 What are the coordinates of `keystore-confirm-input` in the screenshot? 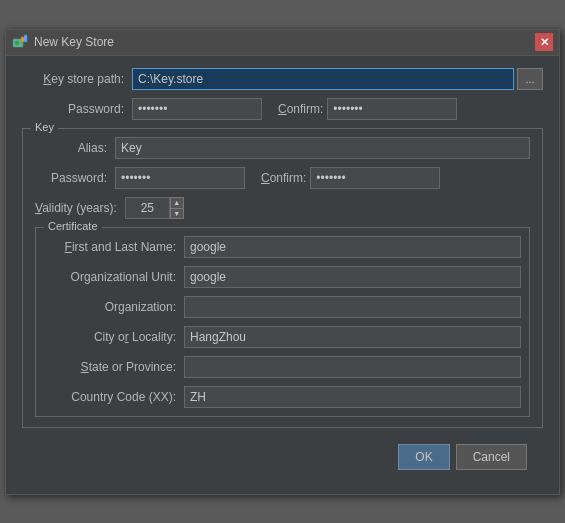 It's located at (392, 109).